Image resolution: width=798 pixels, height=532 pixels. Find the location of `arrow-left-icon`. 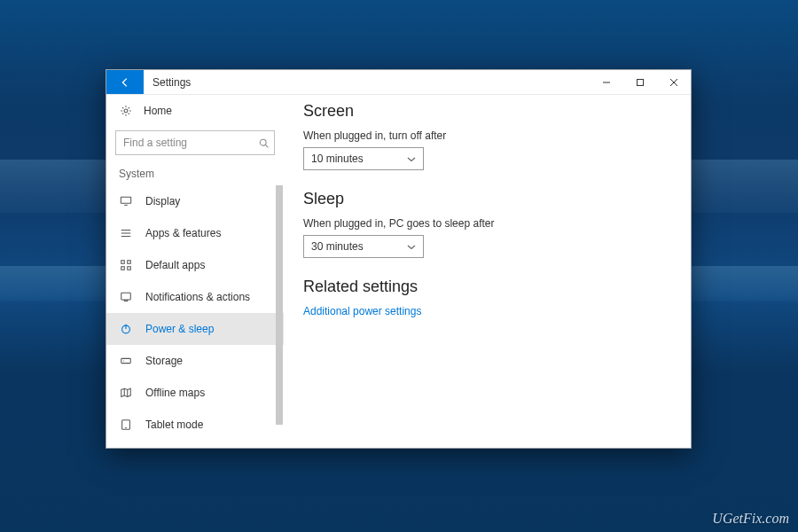

arrow-left-icon is located at coordinates (125, 82).